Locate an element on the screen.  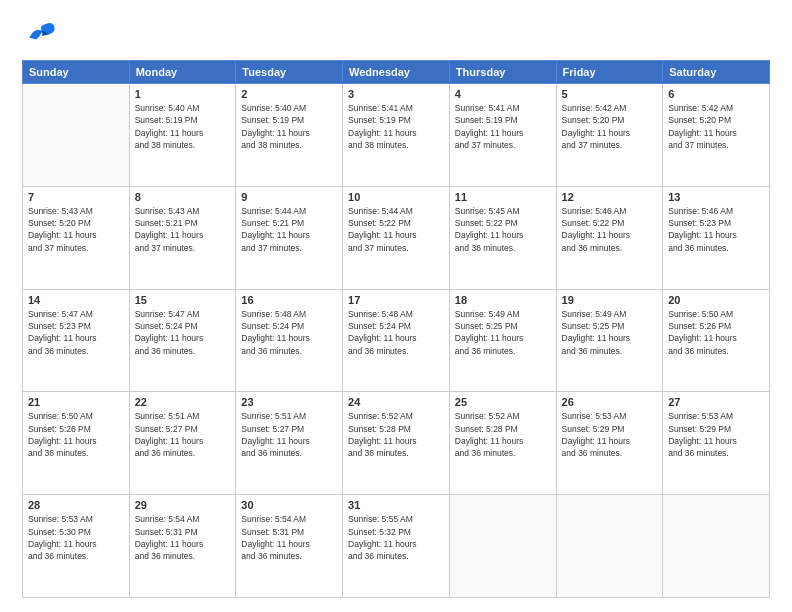
day-number: 13 is located at coordinates (716, 197).